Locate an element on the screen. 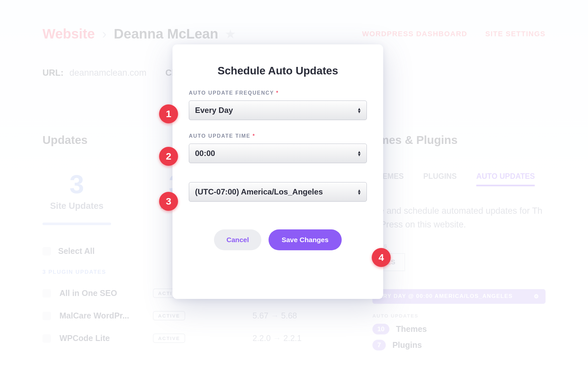 This screenshot has height=372, width=588. site-settings-link: SITE SETTINGS is located at coordinates (515, 34).